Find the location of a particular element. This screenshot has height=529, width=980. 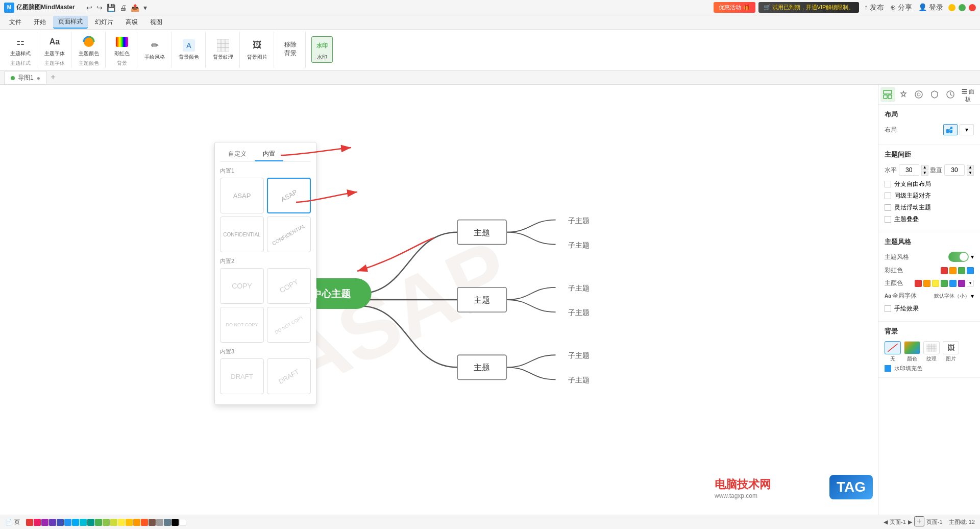

horizontal-up-button: ▲ is located at coordinates (925, 167).